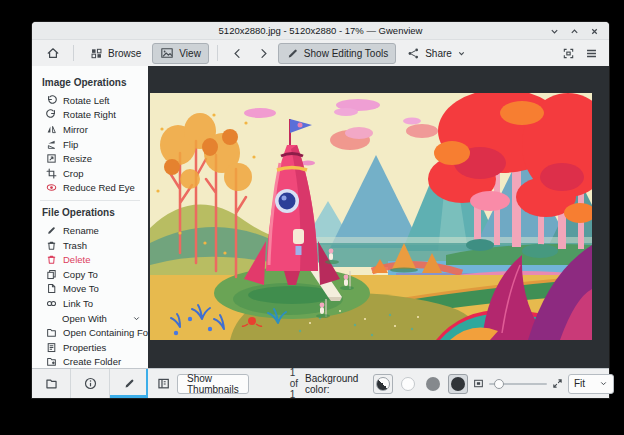 Image resolution: width=624 pixels, height=435 pixels. I want to click on file-operations-header: File Operations, so click(90, 212).